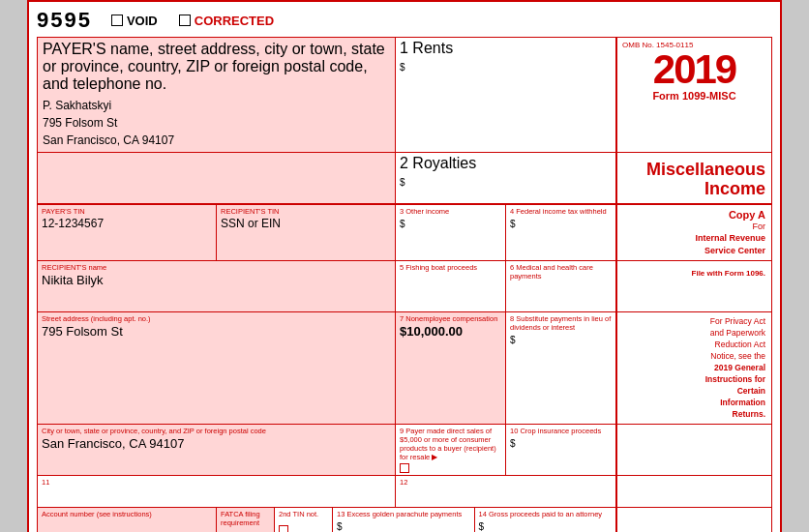 Image resolution: width=809 pixels, height=532 pixels. I want to click on box3-cell: 3 Other income $, so click(451, 233).